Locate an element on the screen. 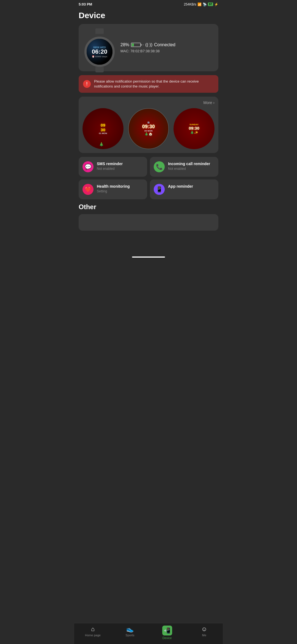 Image resolution: width=297 pixels, height=644 pixels. xmas-tree-icon-1: 🎄 is located at coordinates (101, 144).